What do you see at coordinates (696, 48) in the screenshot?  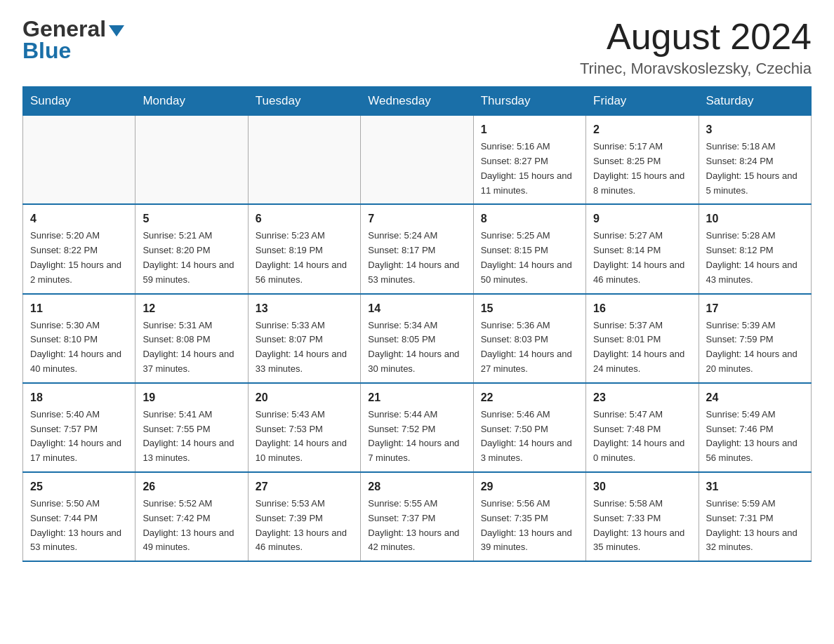 I see `title-block: August 2024 Trinec, Moravskoslezsky, Cze…` at bounding box center [696, 48].